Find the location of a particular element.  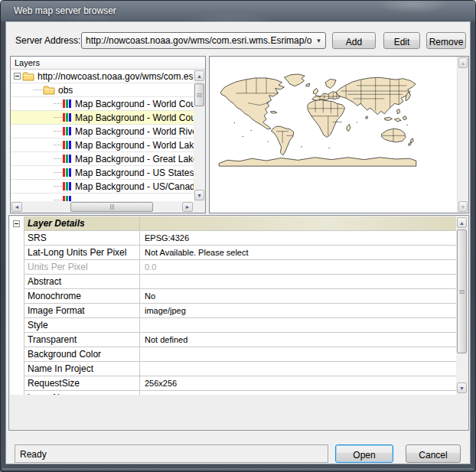

tree-row-layer: Map Background - World Coun is located at coordinates (103, 104).